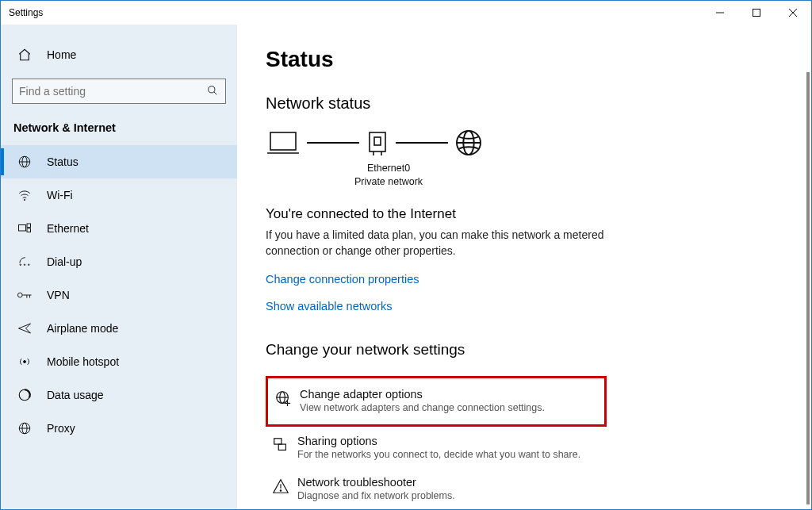 The width and height of the screenshot is (812, 510). What do you see at coordinates (119, 362) in the screenshot?
I see `sidebar-item-hotspot: Mobile hotspot` at bounding box center [119, 362].